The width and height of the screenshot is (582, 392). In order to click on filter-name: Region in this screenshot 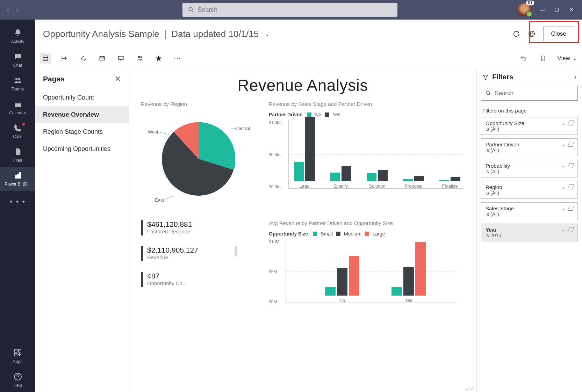, I will do `click(522, 187)`.